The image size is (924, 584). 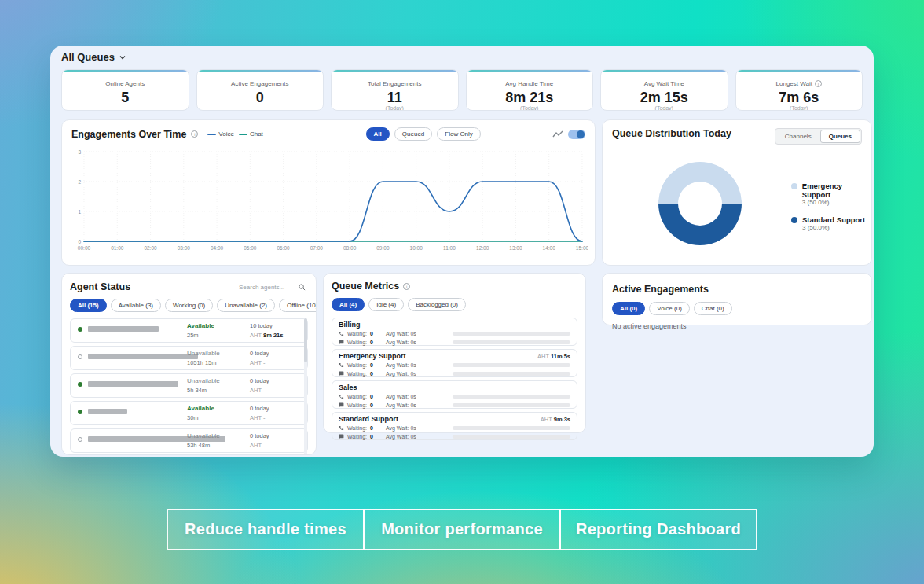 I want to click on agent-status-panel: Agent Status All (15) Available (3) Work…, so click(x=189, y=364).